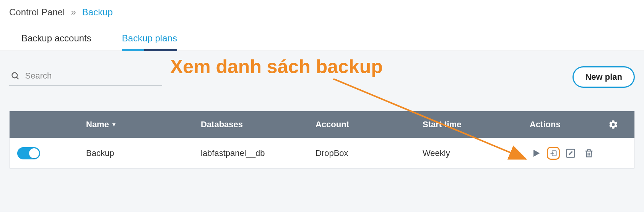 The image size is (644, 223). What do you see at coordinates (613, 125) in the screenshot?
I see `gear-icon` at bounding box center [613, 125].